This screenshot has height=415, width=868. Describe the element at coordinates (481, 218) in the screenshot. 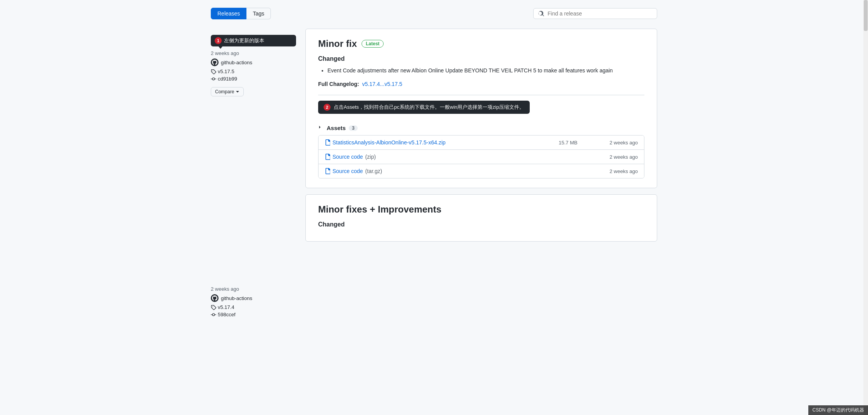

I see `release-card-2: Minor fixes + Improvements Changed` at that location.